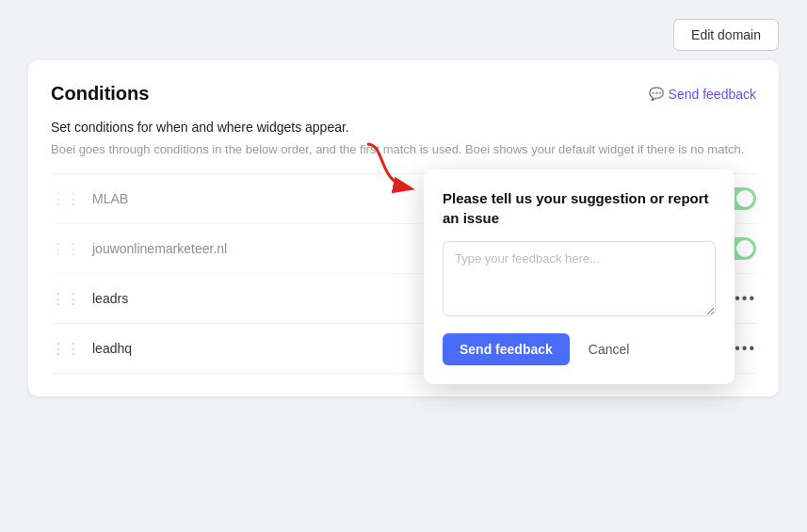 The height and width of the screenshot is (532, 807). What do you see at coordinates (579, 279) in the screenshot?
I see `feedback-textarea` at bounding box center [579, 279].